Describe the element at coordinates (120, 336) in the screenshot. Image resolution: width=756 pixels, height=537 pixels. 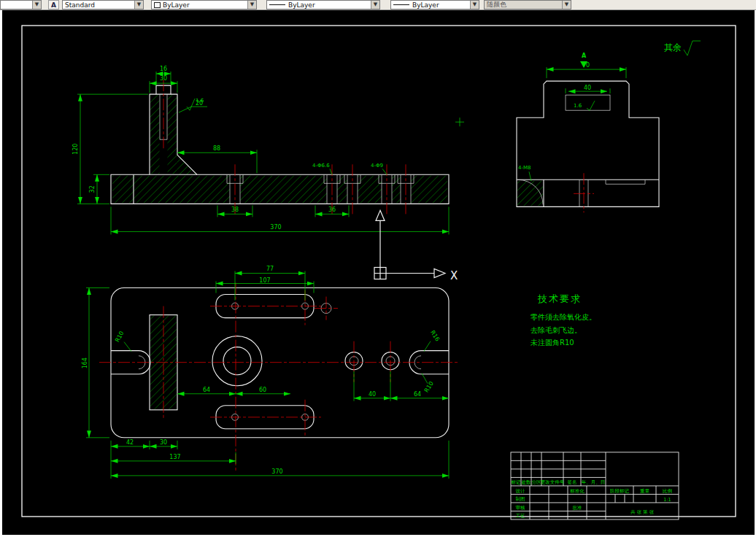
I see `radius-left: R10` at that location.